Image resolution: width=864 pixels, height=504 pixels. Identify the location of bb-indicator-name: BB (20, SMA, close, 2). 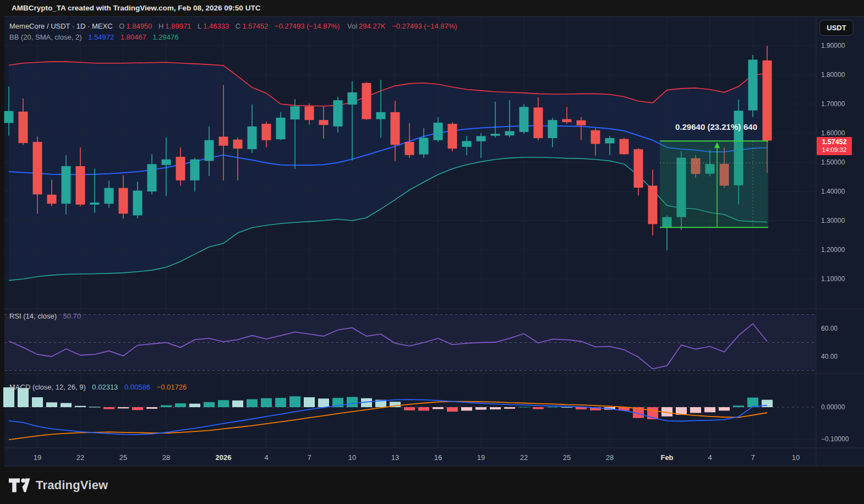
(46, 37).